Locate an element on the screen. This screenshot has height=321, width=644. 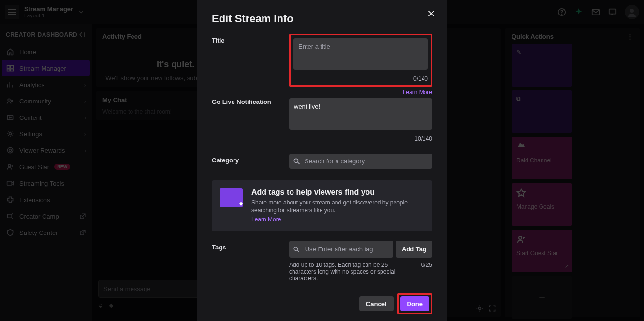
cancel-button: Cancel is located at coordinates (376, 304).